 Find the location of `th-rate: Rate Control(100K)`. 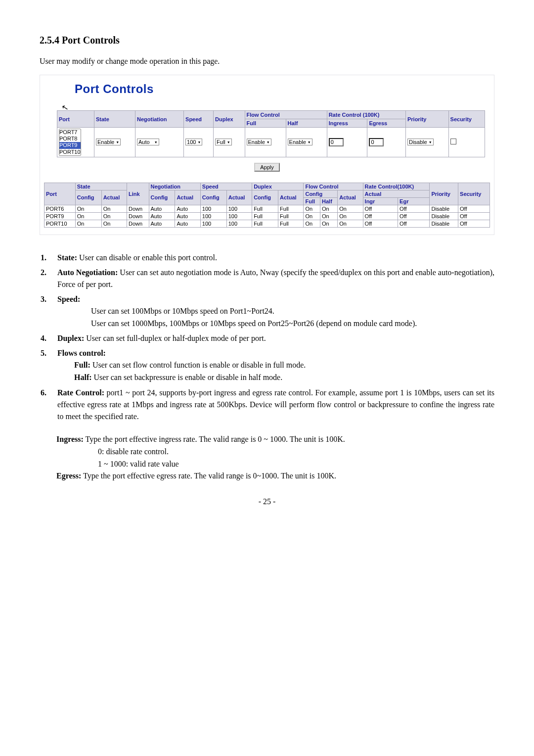

th-rate: Rate Control(100K) is located at coordinates (397, 186).